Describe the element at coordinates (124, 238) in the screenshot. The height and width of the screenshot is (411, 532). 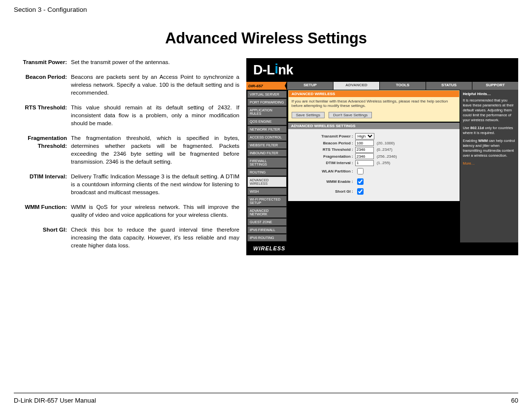
I see `definition-row: Short GI:Check this box to reduce the gu…` at that location.